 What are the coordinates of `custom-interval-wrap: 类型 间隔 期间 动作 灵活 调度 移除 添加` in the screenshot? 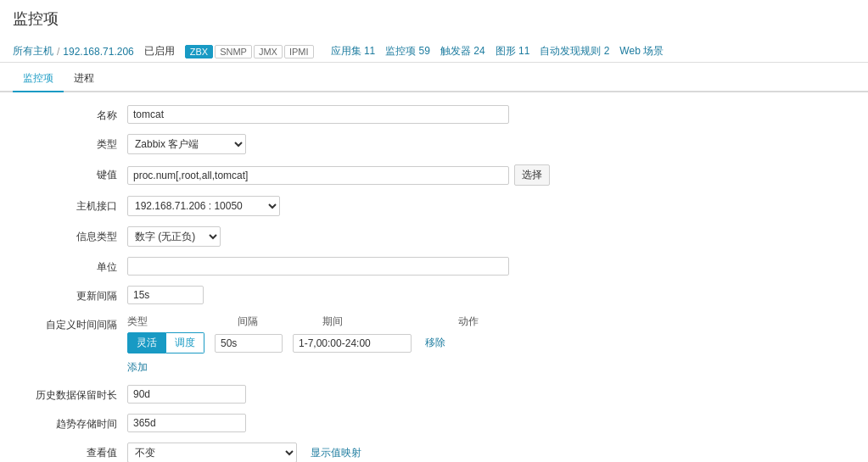 It's located at (489, 344).